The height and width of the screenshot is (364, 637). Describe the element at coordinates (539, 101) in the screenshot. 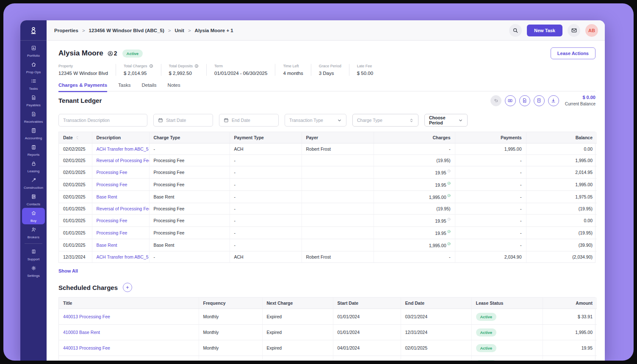

I see `document-dollar-button: $` at that location.